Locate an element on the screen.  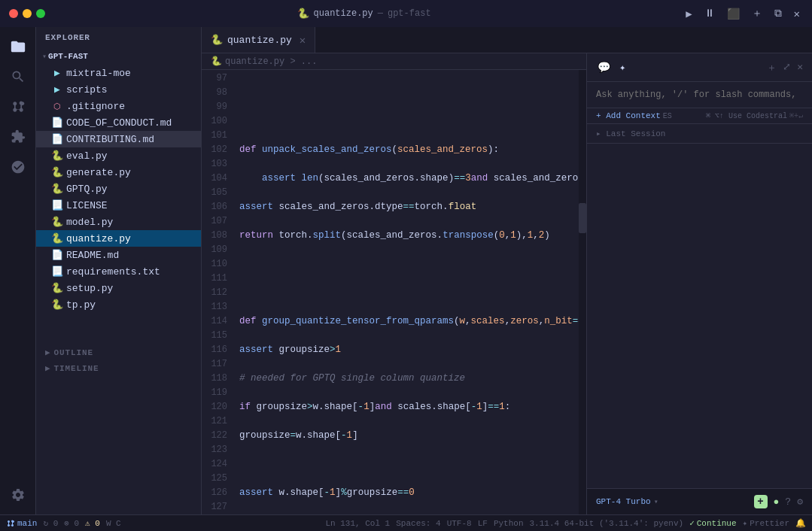
sidebar-item-readme: 📄 README.md is located at coordinates (119, 255).